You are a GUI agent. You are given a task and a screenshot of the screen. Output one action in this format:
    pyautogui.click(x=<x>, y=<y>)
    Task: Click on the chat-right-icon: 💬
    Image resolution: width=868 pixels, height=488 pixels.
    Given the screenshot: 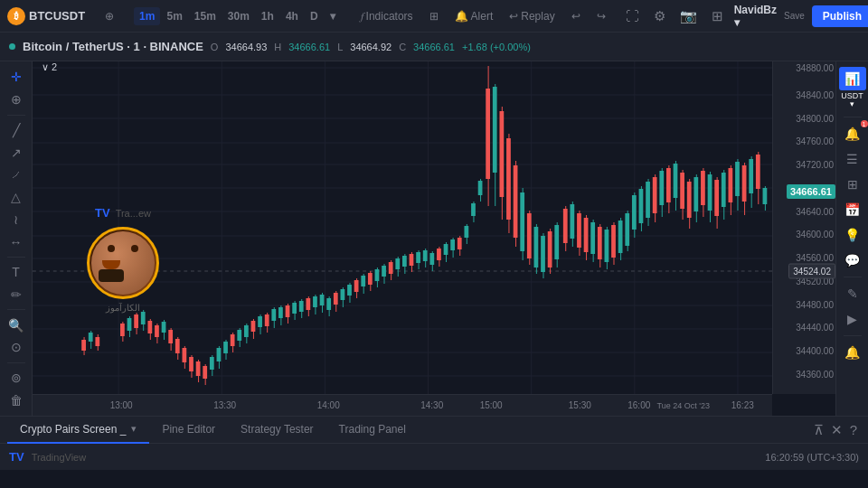 What is the action you would take?
    pyautogui.click(x=853, y=260)
    